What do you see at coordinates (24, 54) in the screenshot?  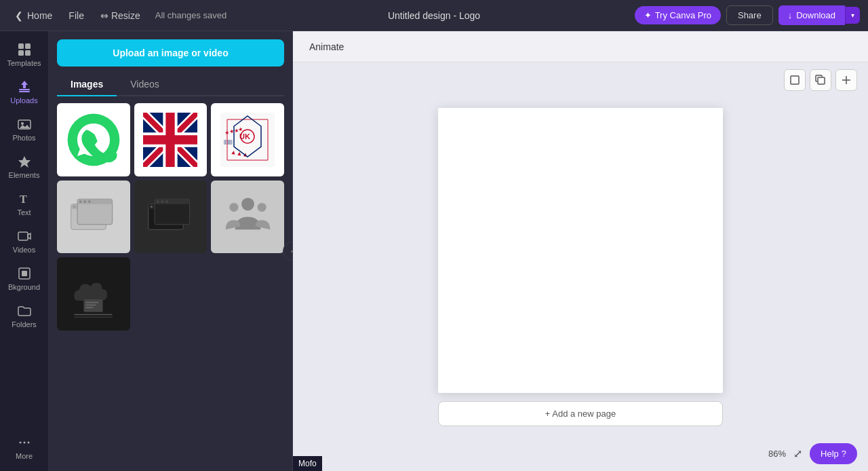 I see `sidebar-item-templates: Templates` at bounding box center [24, 54].